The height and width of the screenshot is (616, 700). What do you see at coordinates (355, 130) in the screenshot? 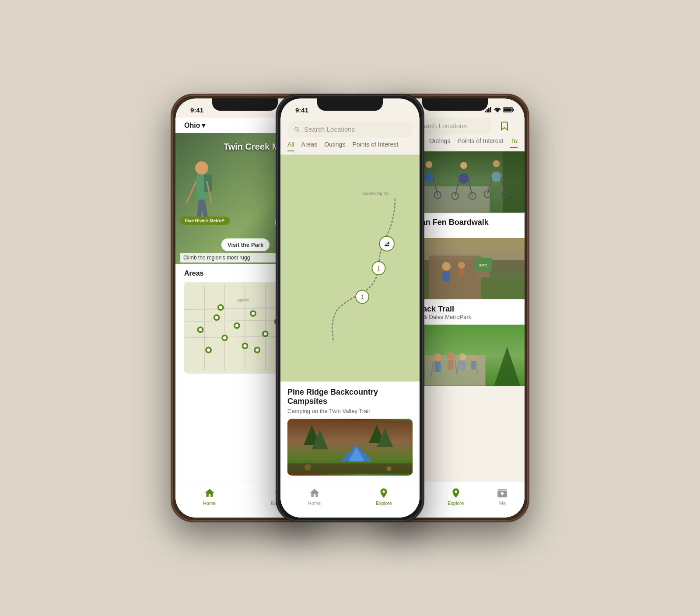
I see `search-placeholder-middle: Search Locations` at bounding box center [355, 130].